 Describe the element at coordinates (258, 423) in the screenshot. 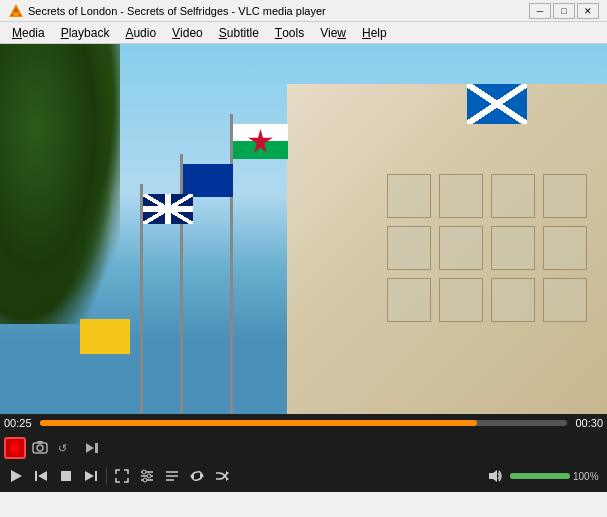

I see `progress-bar-fill` at that location.